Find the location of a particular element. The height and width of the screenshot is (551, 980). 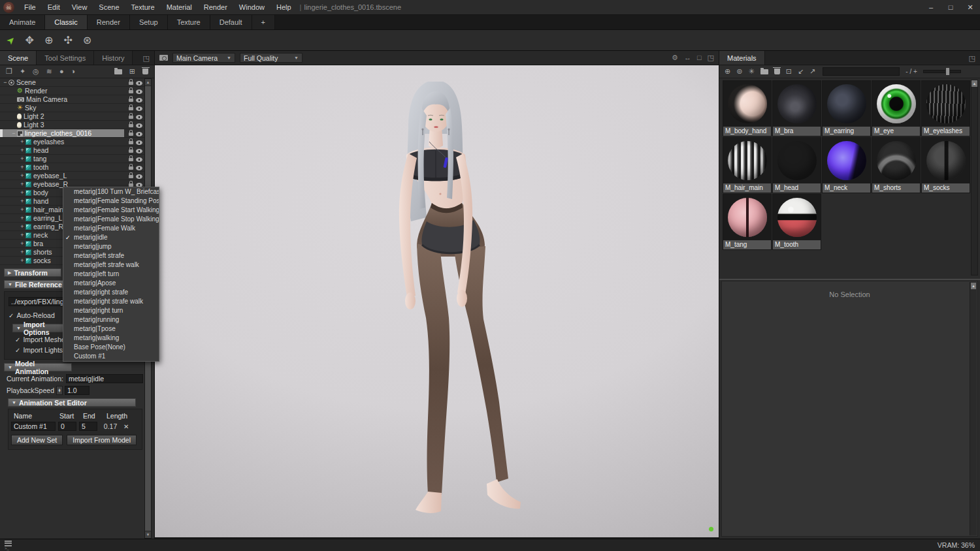

add-primitive-icon: ● is located at coordinates (61, 72).